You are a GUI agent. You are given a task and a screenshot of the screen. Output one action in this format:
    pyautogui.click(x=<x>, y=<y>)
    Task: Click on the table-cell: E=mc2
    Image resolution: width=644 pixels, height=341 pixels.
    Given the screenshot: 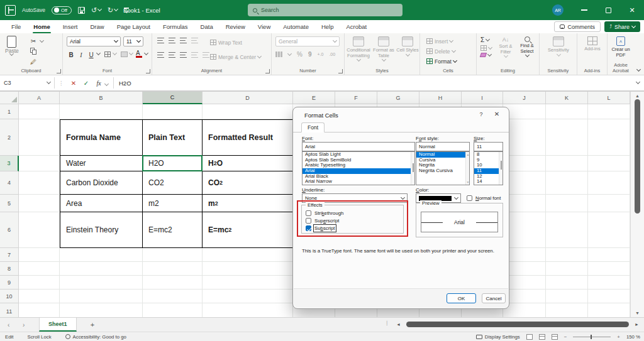 What is the action you would take?
    pyautogui.click(x=248, y=230)
    